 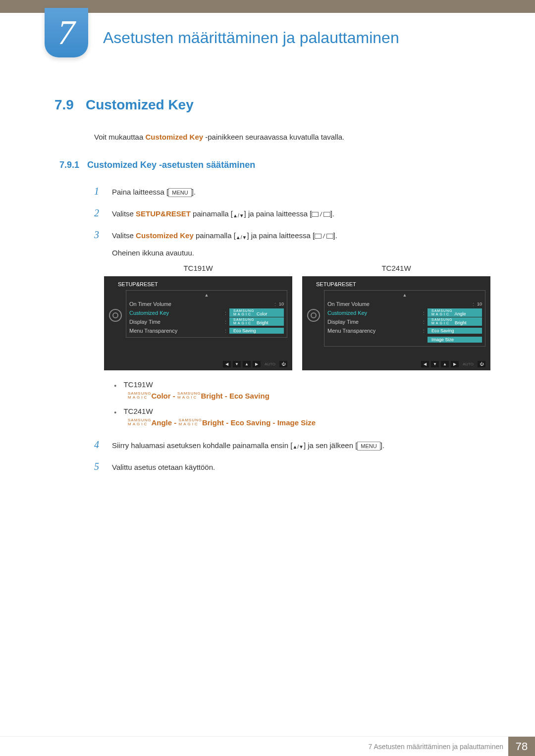 I want to click on step-3: 3 Valitse Customized Key painamalla [] j…, so click(x=292, y=243).